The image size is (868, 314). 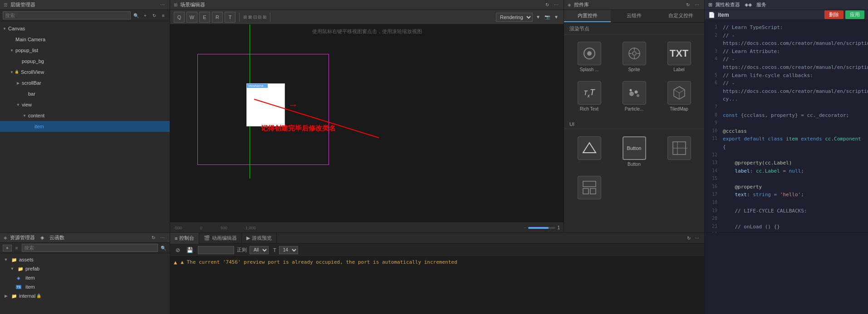 What do you see at coordinates (192, 17) in the screenshot?
I see `tool-w: W` at bounding box center [192, 17].